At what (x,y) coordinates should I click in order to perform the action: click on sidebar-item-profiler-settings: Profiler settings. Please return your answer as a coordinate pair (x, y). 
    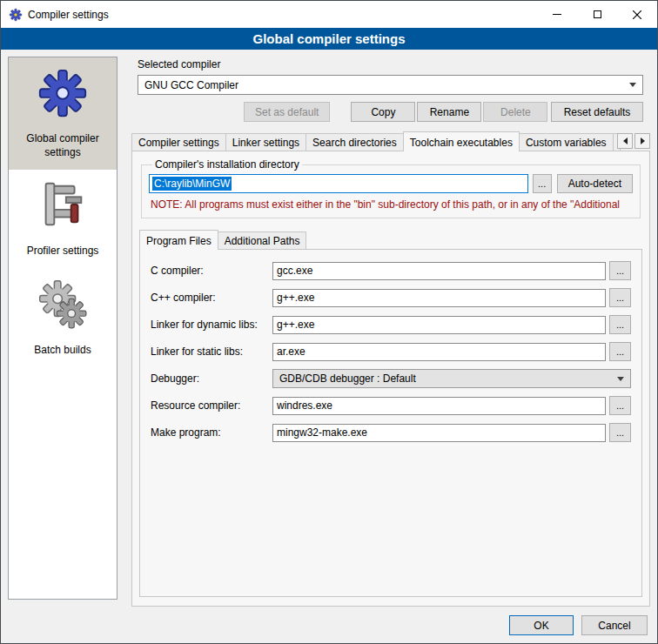
    Looking at the image, I should click on (63, 219).